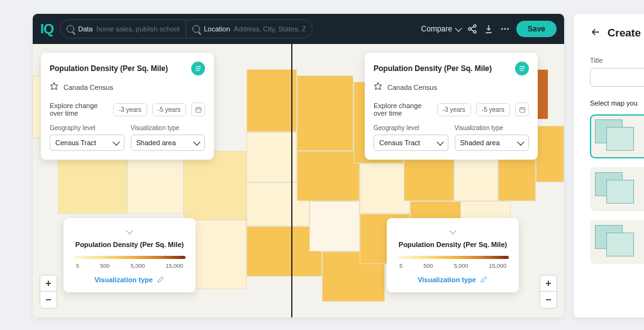  Describe the element at coordinates (130, 255) in the screenshot. I see `legend-panel-left: Population Density (Per Sq. Mile) 5 500 …` at that location.